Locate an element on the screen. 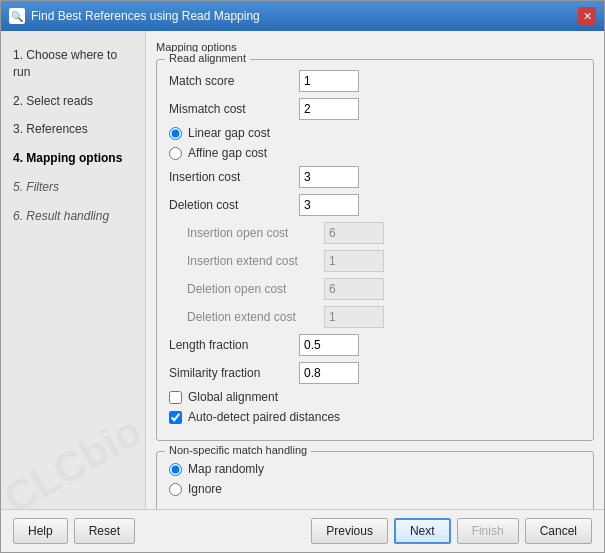 The height and width of the screenshot is (553, 605). insertion-cost-input is located at coordinates (329, 177).